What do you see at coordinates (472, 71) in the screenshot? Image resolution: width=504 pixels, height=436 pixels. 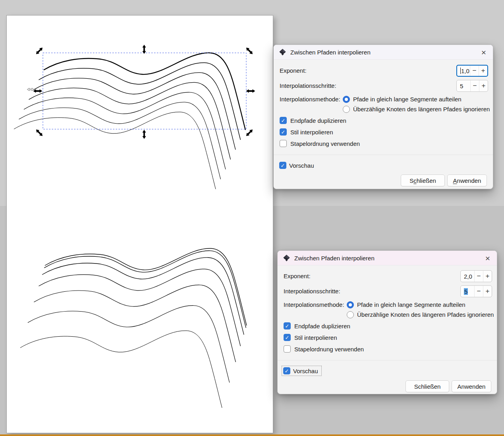 I see `exponent-spinner: 1,0 − +` at bounding box center [472, 71].